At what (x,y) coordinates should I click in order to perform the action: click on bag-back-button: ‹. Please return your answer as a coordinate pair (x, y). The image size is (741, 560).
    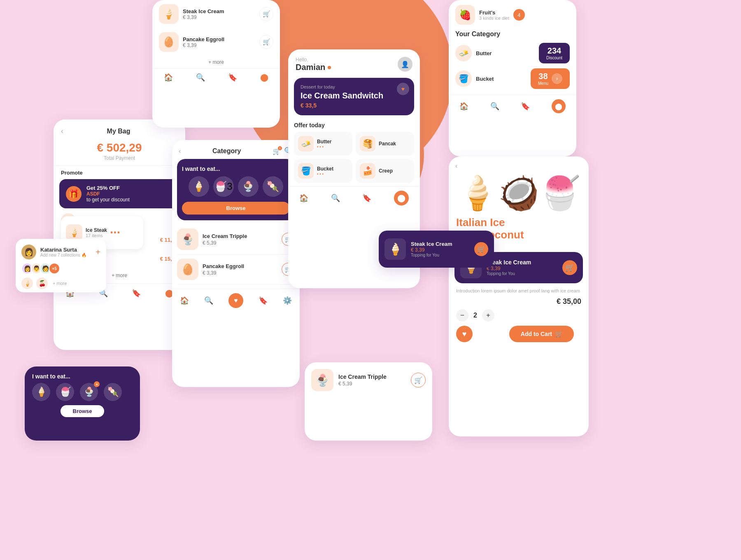
    Looking at the image, I should click on (62, 131).